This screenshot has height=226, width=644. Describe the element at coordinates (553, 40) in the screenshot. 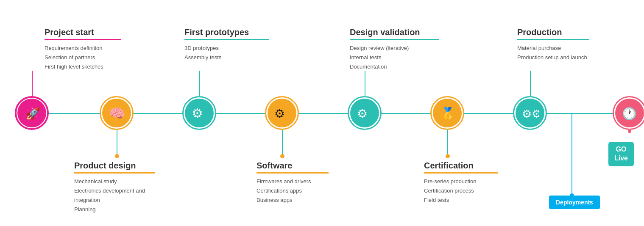

I see `underline-production` at that location.